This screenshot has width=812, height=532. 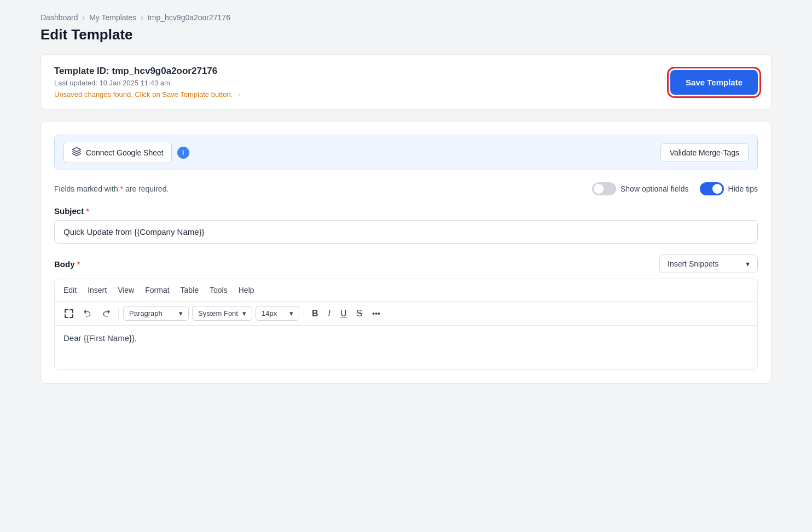 What do you see at coordinates (244, 313) in the screenshot?
I see `font-chevron-icon: ▾` at bounding box center [244, 313].